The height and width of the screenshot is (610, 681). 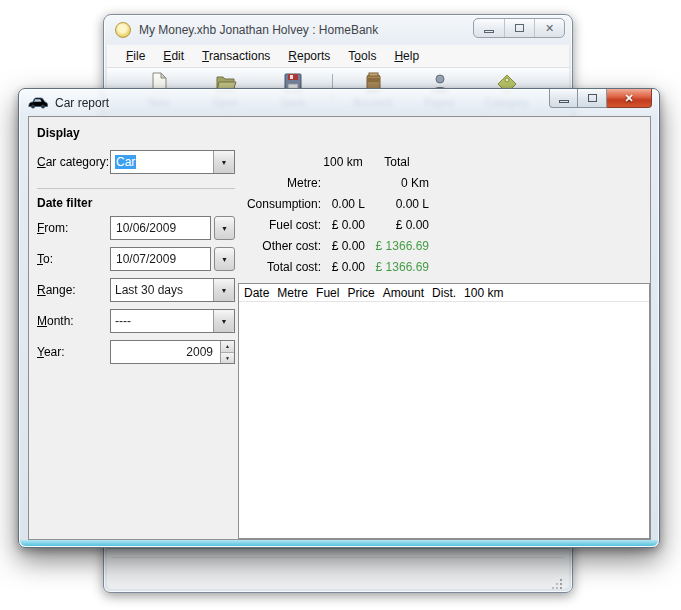 I want to click on year-label: Year:, so click(x=74, y=352).